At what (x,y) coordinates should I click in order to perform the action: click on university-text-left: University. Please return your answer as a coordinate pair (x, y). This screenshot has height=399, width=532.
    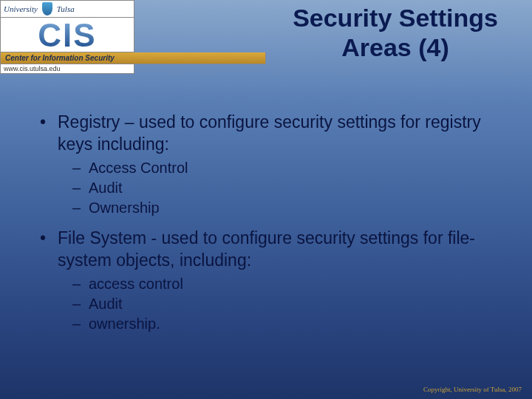
    Looking at the image, I should click on (21, 9).